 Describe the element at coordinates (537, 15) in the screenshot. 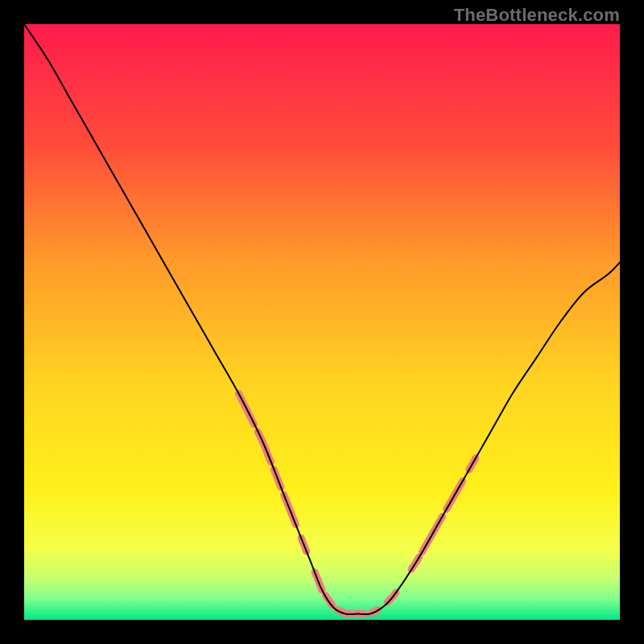

I see `watermark-text: TheBottleneck.com` at that location.